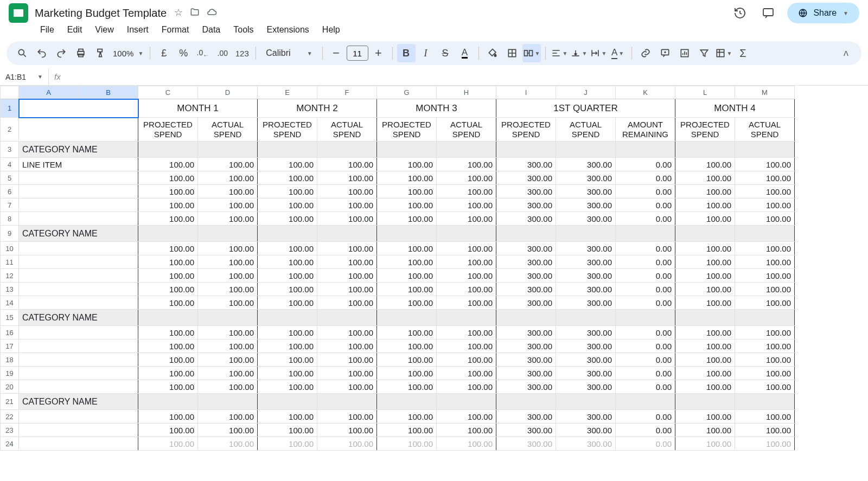 This screenshot has height=481, width=868. I want to click on comments-icon, so click(768, 13).